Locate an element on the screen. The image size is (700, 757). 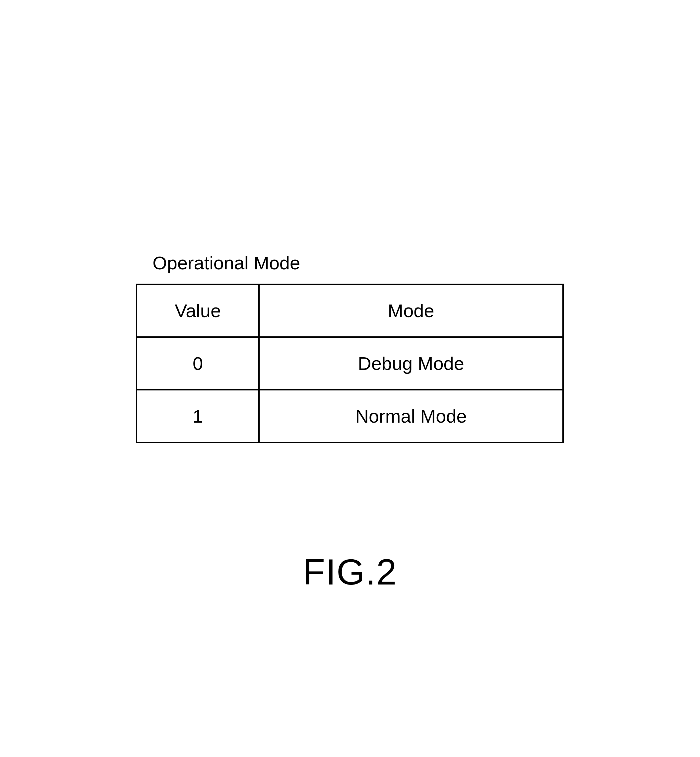
cell-value: 0 is located at coordinates (198, 364).